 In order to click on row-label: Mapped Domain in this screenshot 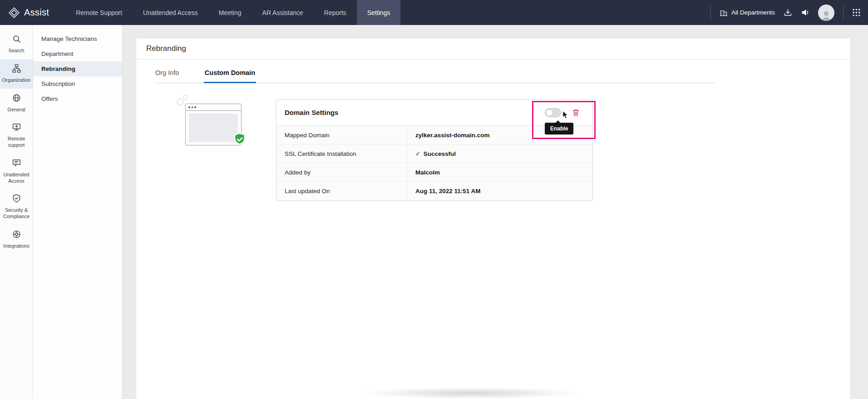, I will do `click(342, 135)`.